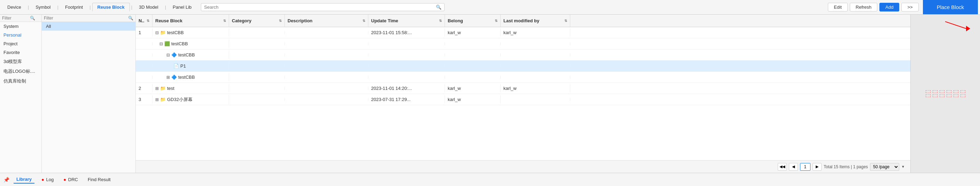 This screenshot has height=186, width=980. Describe the element at coordinates (566, 21) in the screenshot. I see `sort-lastmod-icon: ⇅` at that location.